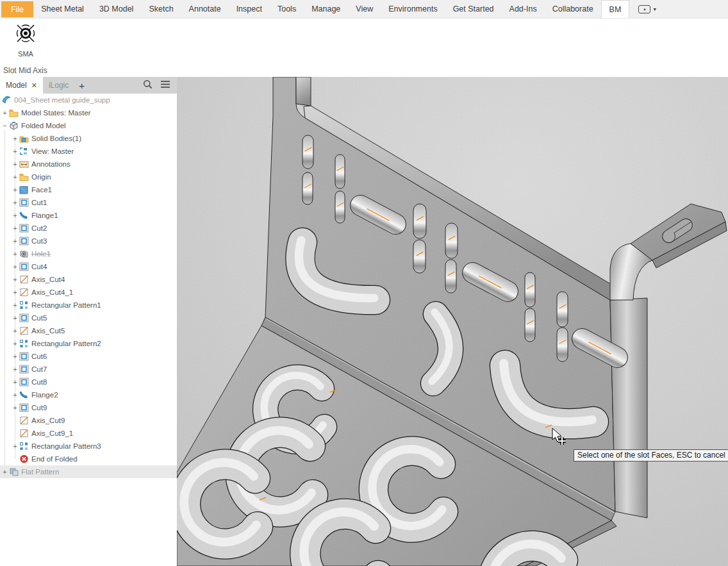 The image size is (728, 566). Describe the element at coordinates (647, 9) in the screenshot. I see `ribbon-collapse-icon: ▲▼` at that location.